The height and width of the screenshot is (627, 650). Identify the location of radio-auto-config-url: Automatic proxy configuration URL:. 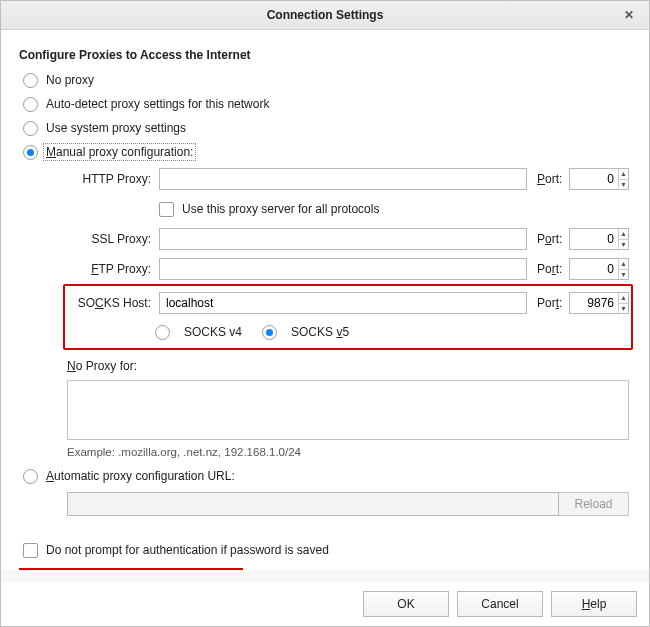
(325, 476).